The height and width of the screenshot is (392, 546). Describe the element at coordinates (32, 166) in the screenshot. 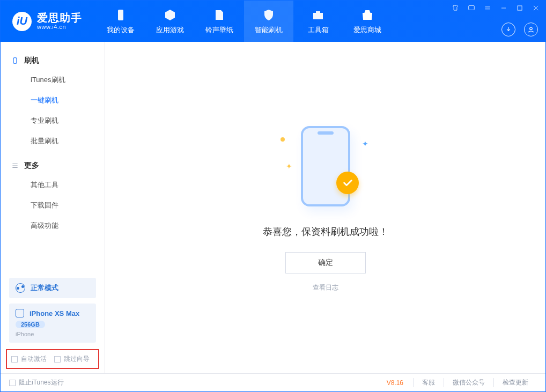

I see `sidebar-header-label: 更多` at that location.